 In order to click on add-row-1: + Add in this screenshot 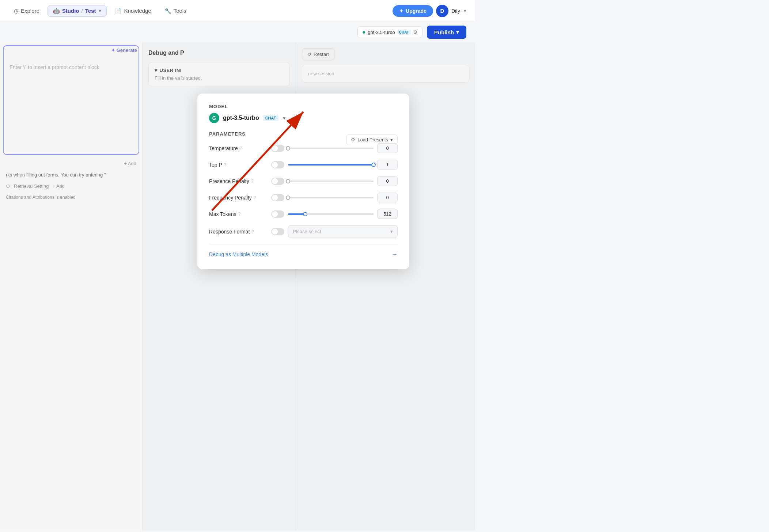, I will do `click(71, 164)`.